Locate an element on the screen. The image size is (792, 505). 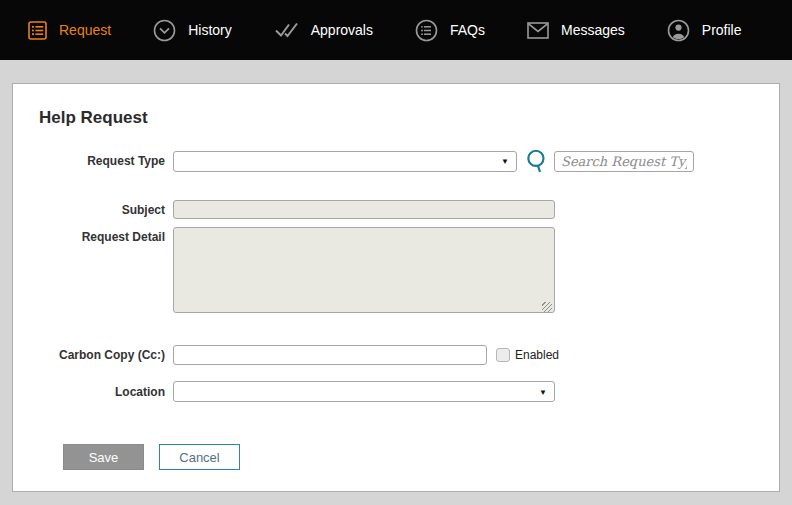
page-title: Help Request is located at coordinates (409, 106).